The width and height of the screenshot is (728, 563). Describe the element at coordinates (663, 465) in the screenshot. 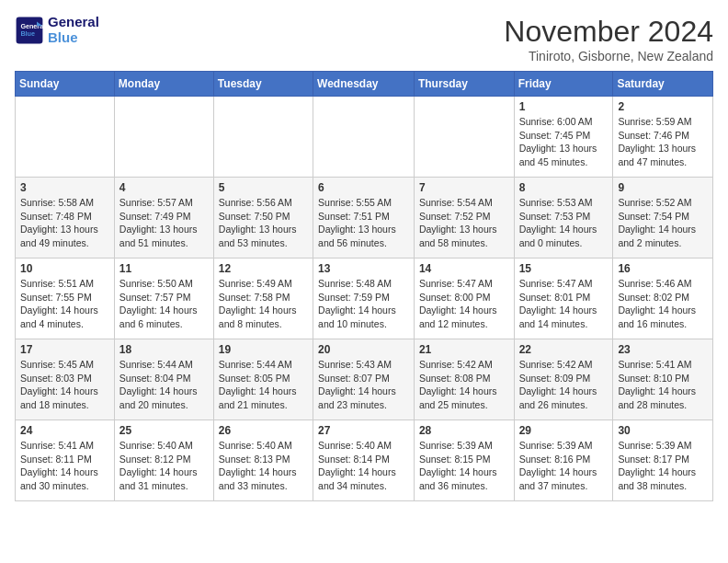

I see `day-info: Sunrise: 5:39 AM Sunset: 8:17 PM Dayligh…` at that location.